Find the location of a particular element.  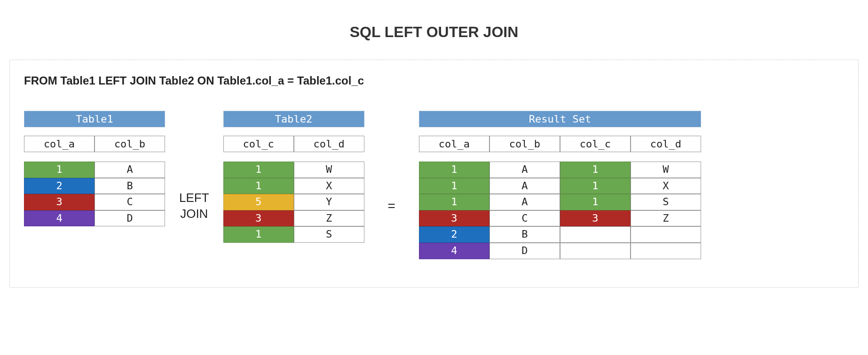

table1-header-col_b: col_b is located at coordinates (130, 144).